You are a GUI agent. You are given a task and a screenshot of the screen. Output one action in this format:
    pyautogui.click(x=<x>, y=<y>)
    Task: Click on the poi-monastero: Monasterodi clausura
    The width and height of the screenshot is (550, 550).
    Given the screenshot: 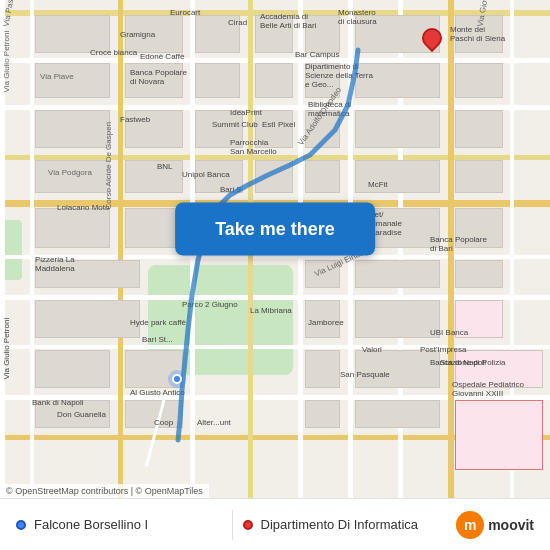 What is the action you would take?
    pyautogui.click(x=358, y=17)
    